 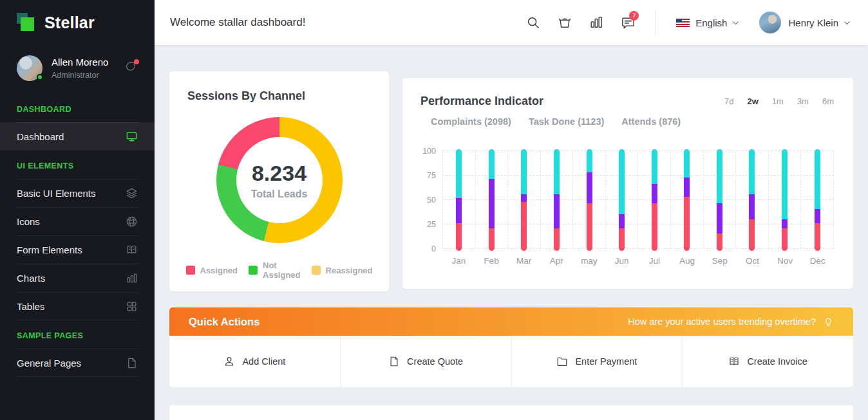 I want to click on perf-y-axis: 0255075100, so click(x=431, y=200).